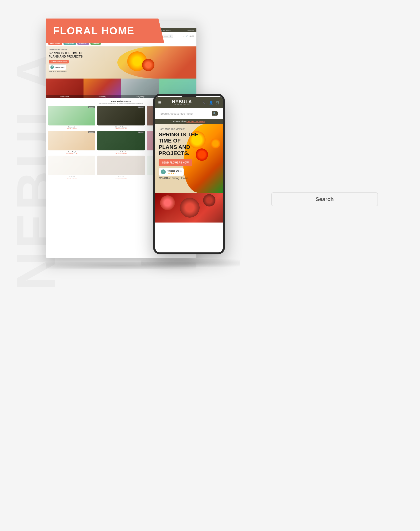 This screenshot has height=531, width=420. What do you see at coordinates (71, 61) in the screenshot?
I see `hero-content: Don't Miss The Moment SPRING IS THE TIME…` at bounding box center [71, 61].